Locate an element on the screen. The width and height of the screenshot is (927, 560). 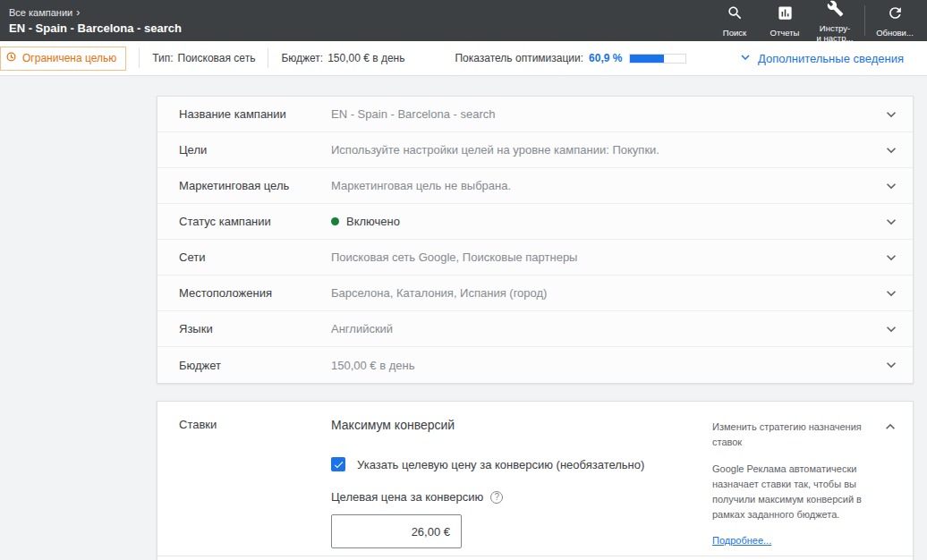
limited-status-icon is located at coordinates (11, 58).